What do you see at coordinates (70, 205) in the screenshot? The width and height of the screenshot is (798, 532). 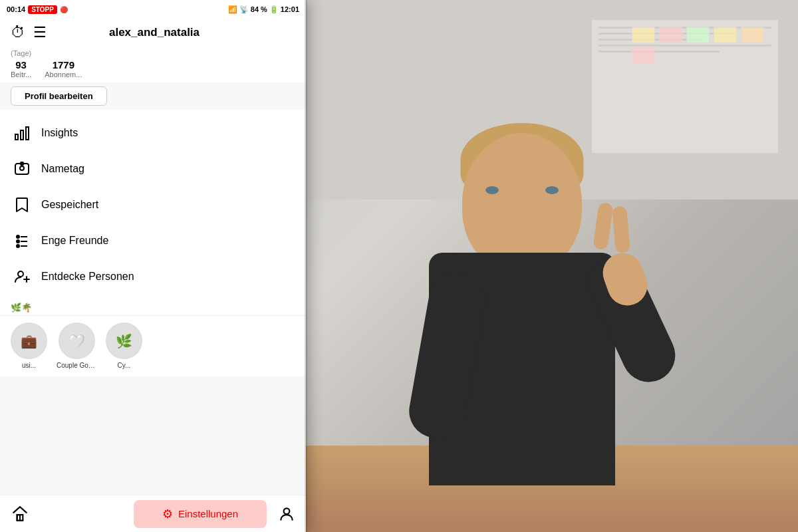 I see `saved-label: Gespeichert` at bounding box center [70, 205].